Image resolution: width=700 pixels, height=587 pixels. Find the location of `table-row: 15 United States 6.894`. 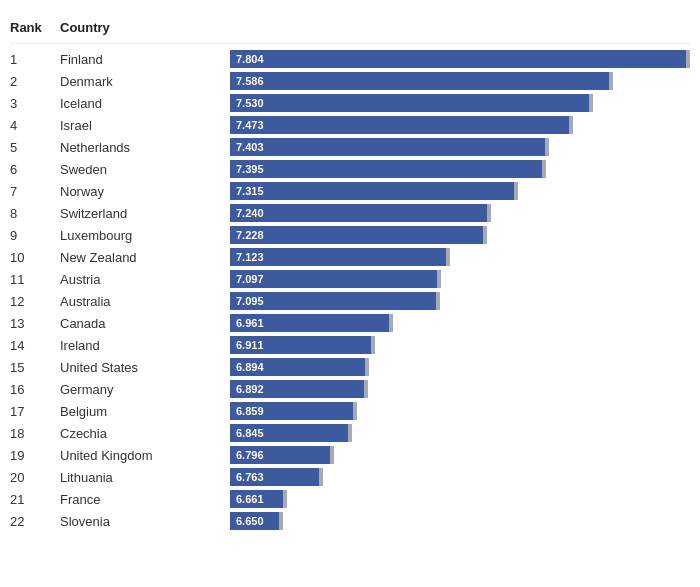

table-row: 15 United States 6.894 is located at coordinates (350, 367).